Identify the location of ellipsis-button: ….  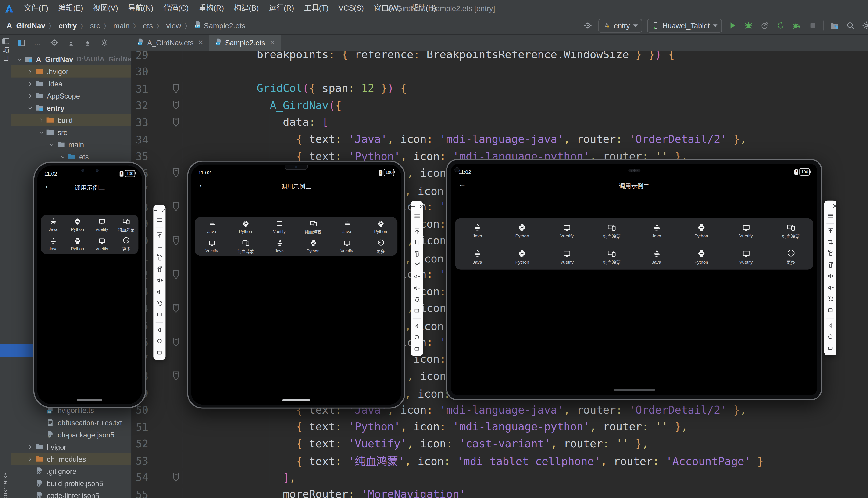
(38, 43).